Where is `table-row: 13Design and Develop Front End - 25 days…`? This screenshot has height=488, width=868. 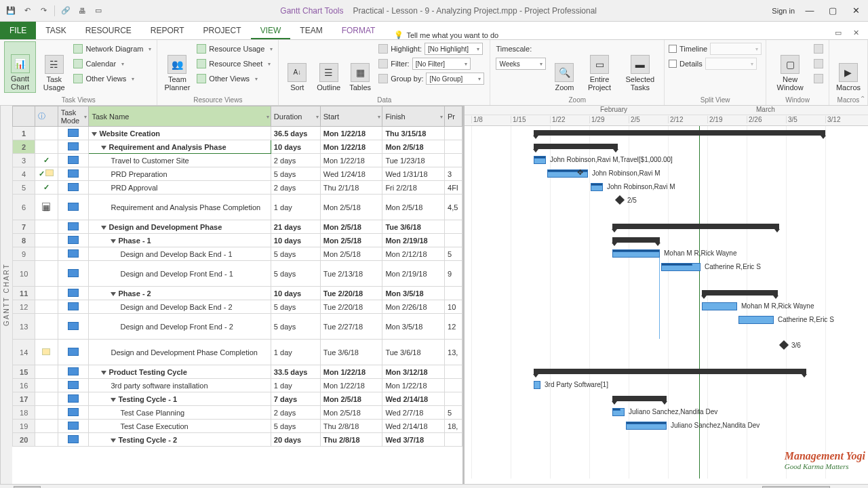
table-row: 13Design and Develop Front End - 25 days… is located at coordinates (237, 327).